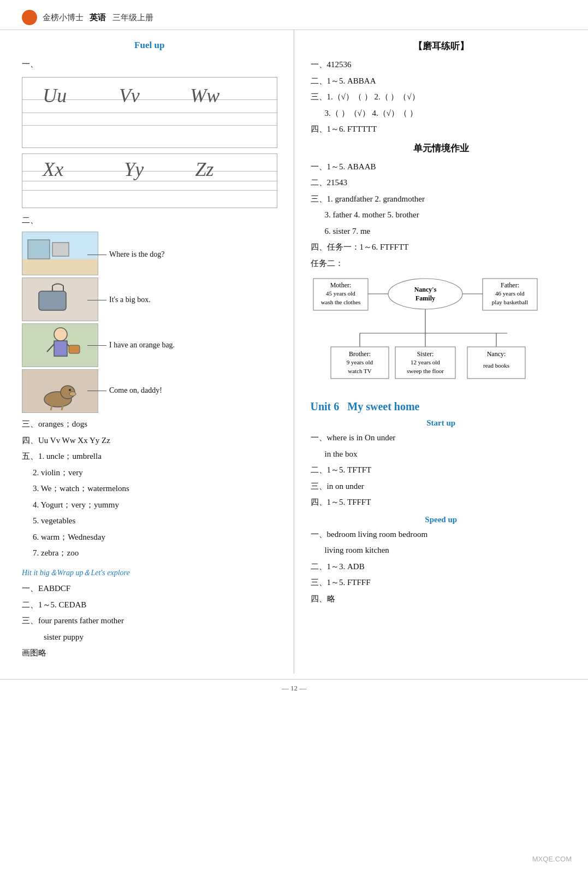  What do you see at coordinates (360, 354) in the screenshot?
I see `svg-text: Brother:` at bounding box center [360, 354].